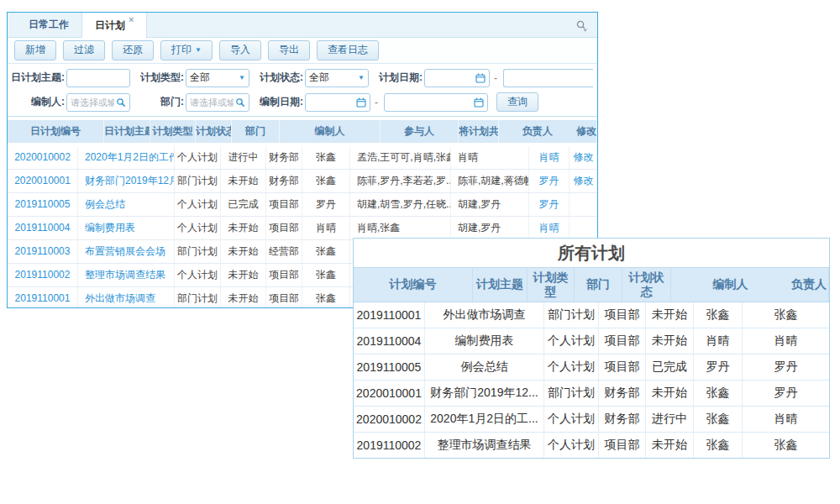  I want to click on creator-input, so click(92, 102).